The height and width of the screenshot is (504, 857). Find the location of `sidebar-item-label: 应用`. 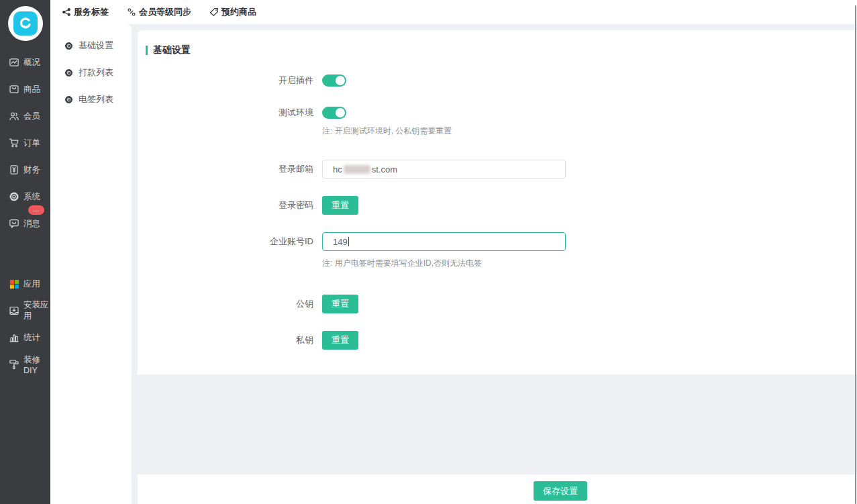

sidebar-item-label: 应用 is located at coordinates (32, 285).